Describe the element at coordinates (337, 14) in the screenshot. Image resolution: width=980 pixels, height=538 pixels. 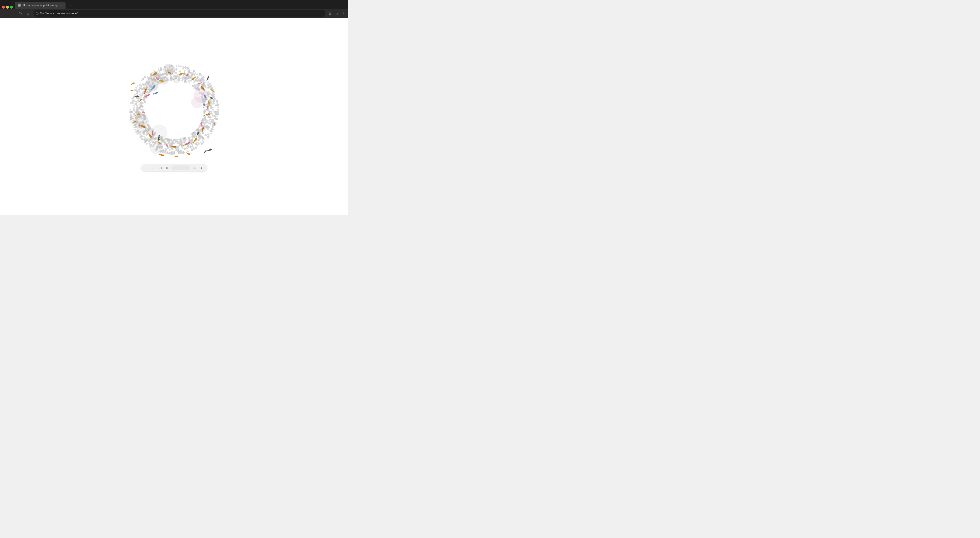
I see `bookmark-button: ☆` at that location.